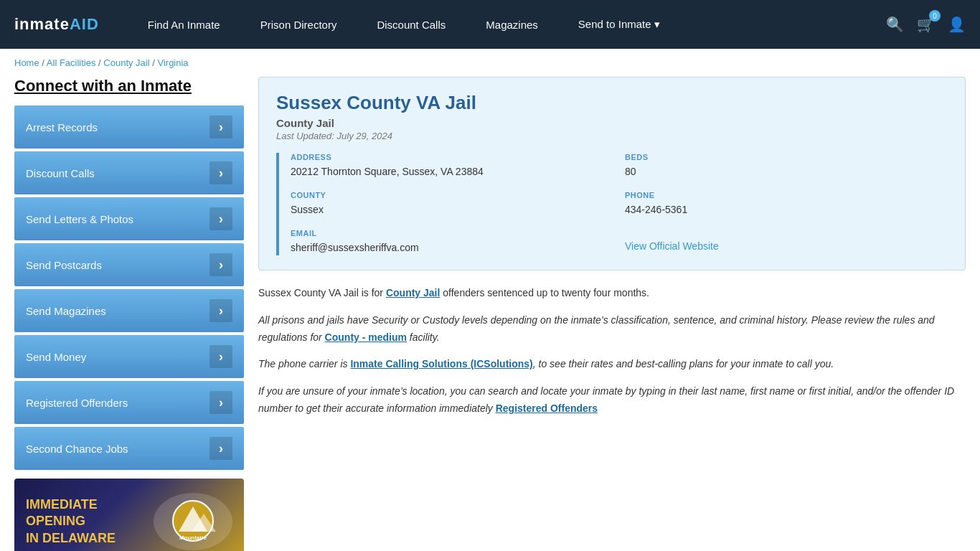  What do you see at coordinates (56, 357) in the screenshot?
I see `sidebar-label-send-money: Send Money` at bounding box center [56, 357].